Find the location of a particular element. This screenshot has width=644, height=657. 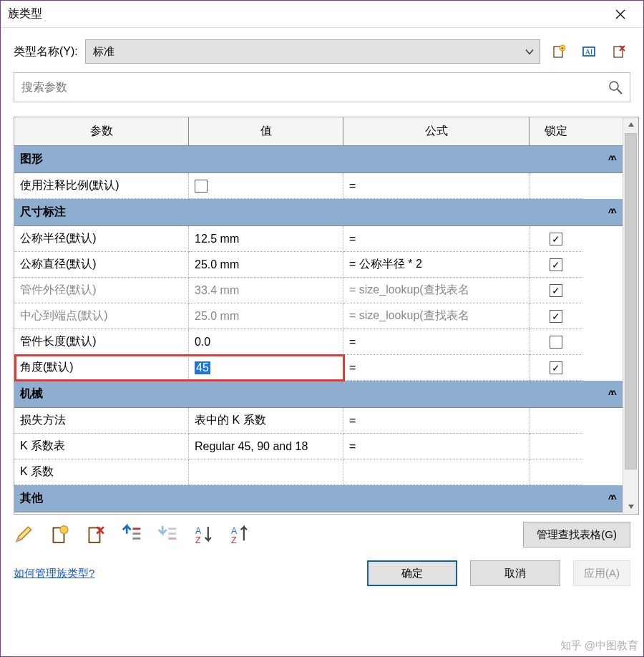

param-cell: 使用注释比例(默认) is located at coordinates (102, 186).